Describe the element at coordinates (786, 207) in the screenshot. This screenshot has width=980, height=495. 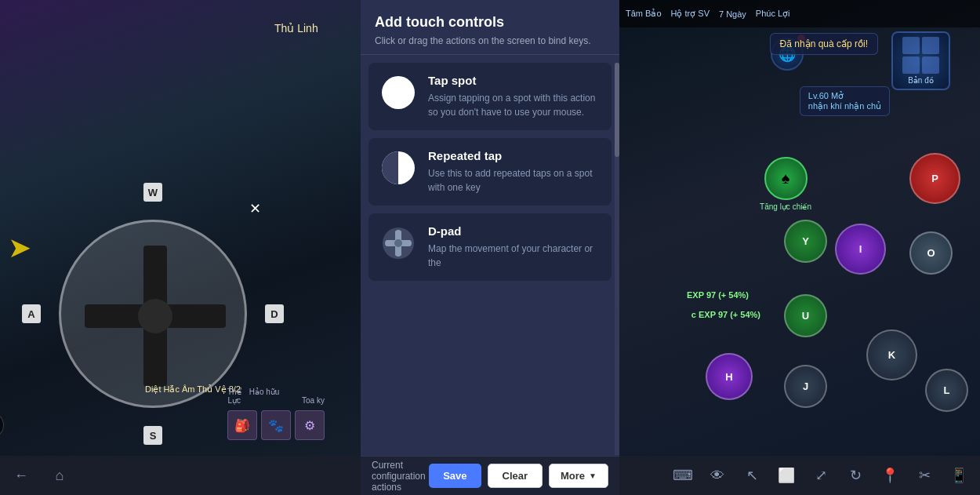
I see `boost-label: Tăng lực chiến` at that location.